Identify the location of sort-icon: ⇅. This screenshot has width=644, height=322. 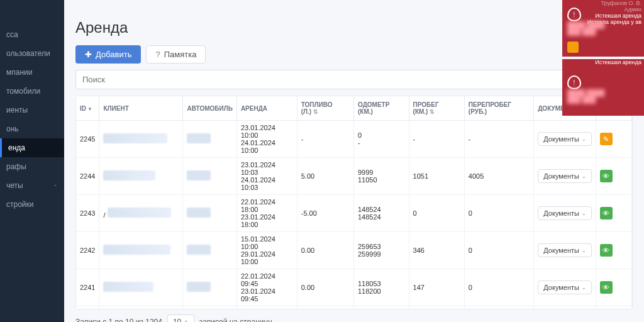
(432, 112).